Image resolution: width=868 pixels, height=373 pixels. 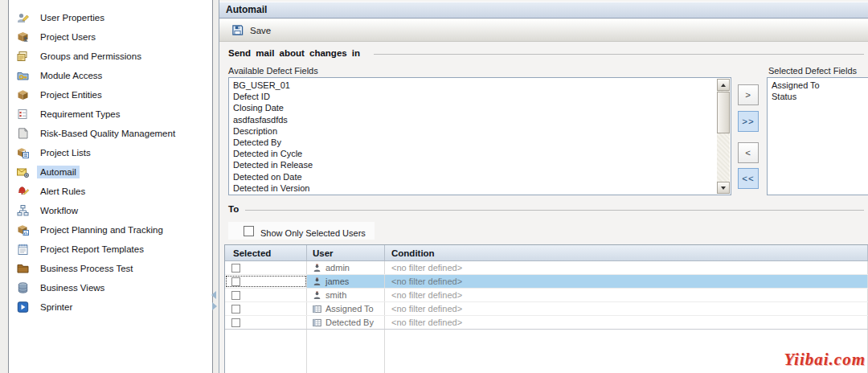 I want to click on sidebar-item-requirement-types: Requirement Types, so click(x=111, y=114).